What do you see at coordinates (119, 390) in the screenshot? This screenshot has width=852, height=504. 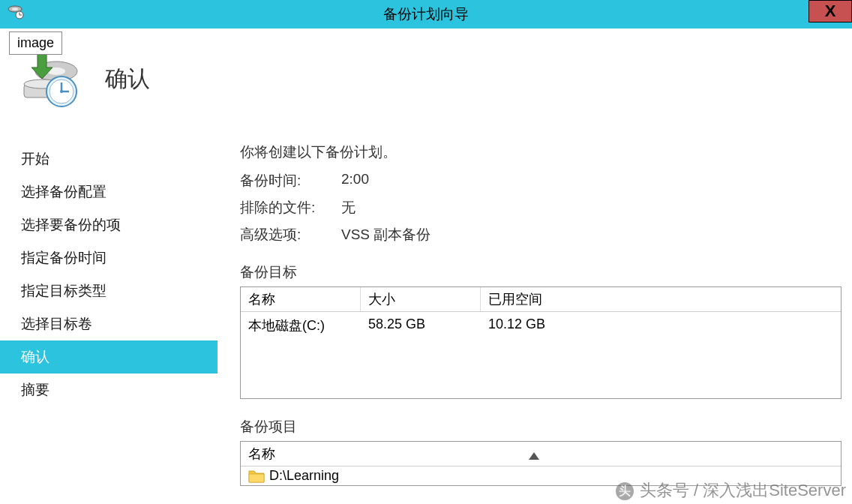 I see `sidebar-item-summary: 摘要` at bounding box center [119, 390].